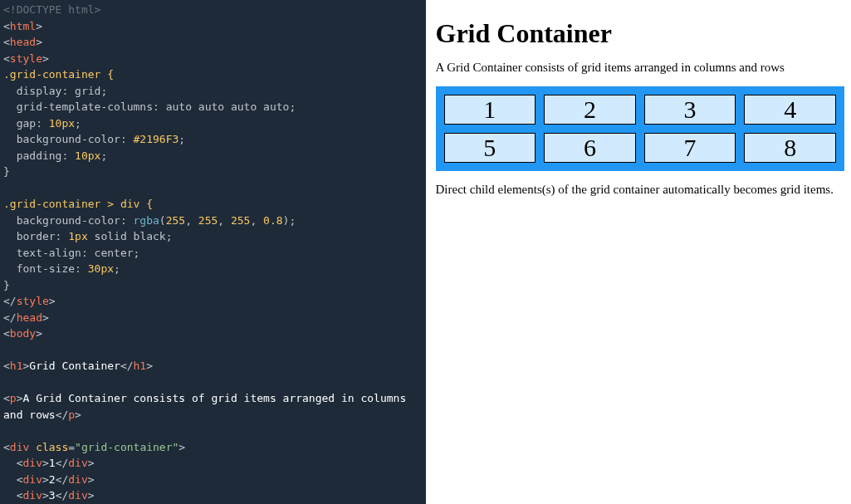  What do you see at coordinates (641, 129) in the screenshot?
I see `grid-container: 1 2 3 4 5 6 7 8` at bounding box center [641, 129].